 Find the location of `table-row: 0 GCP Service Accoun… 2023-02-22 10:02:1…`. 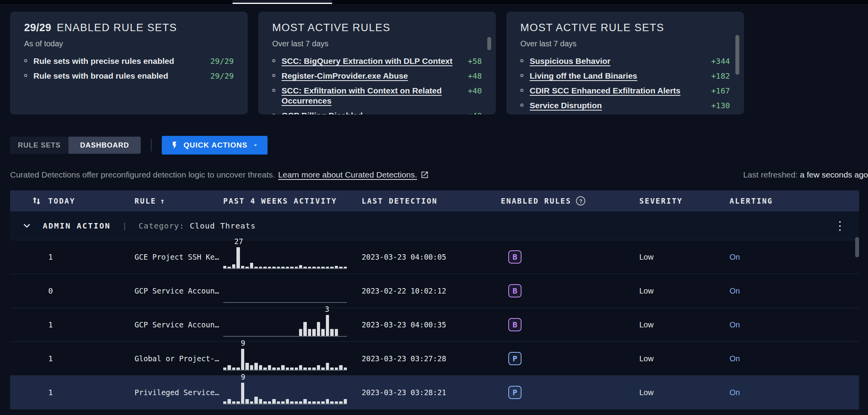

table-row: 0 GCP Service Accoun… 2023-02-22 10:02:1… is located at coordinates (435, 291).